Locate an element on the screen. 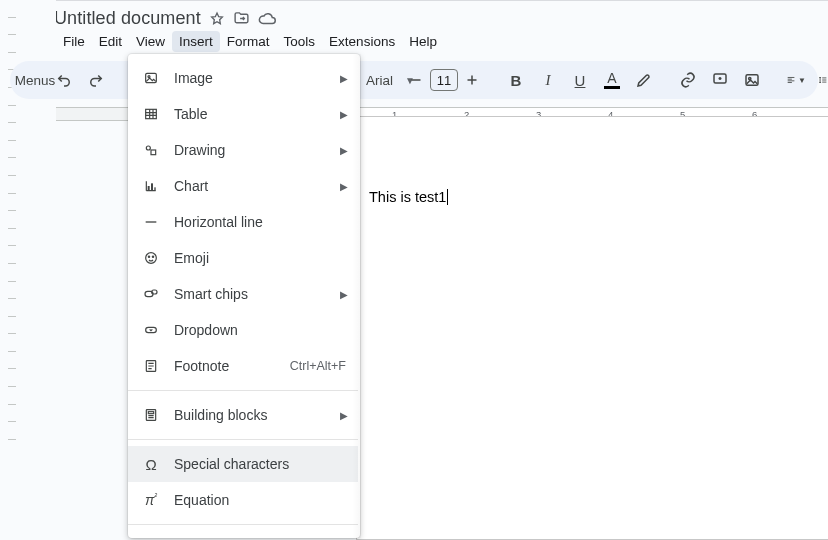 The image size is (828, 540). italic-button: I is located at coordinates (548, 80).